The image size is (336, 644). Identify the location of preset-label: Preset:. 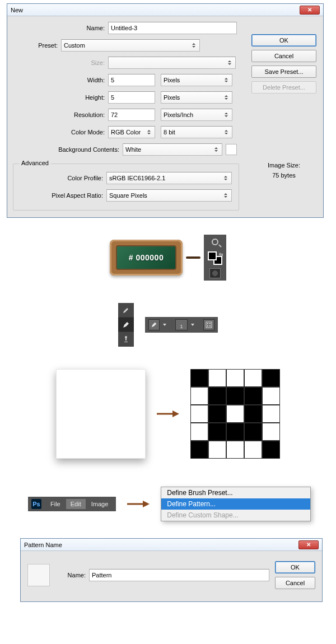
(37, 45).